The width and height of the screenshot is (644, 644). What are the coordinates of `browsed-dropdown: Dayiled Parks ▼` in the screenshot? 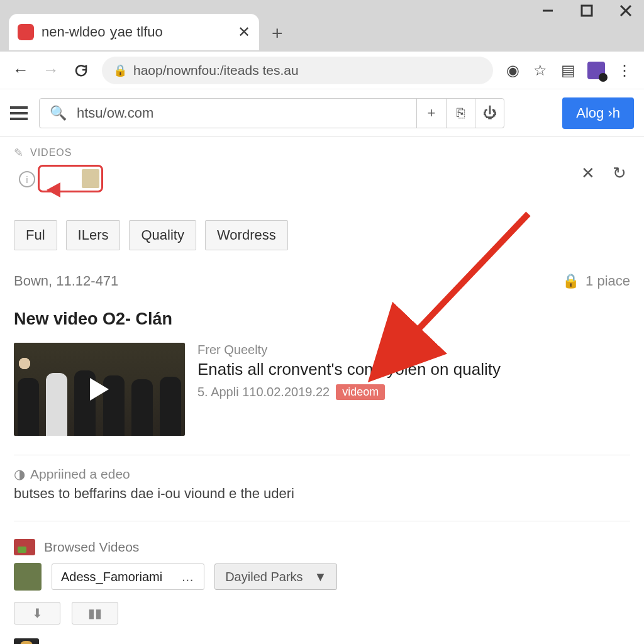 It's located at (275, 577).